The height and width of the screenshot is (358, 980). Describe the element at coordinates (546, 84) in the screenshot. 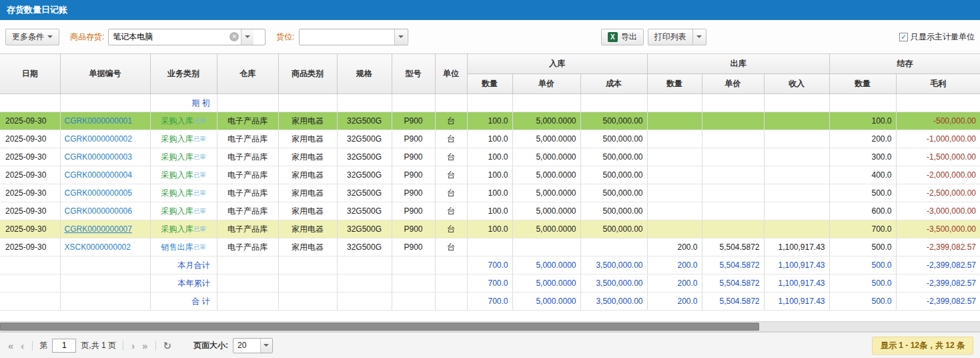

I see `col-header-in-price: 单价` at that location.